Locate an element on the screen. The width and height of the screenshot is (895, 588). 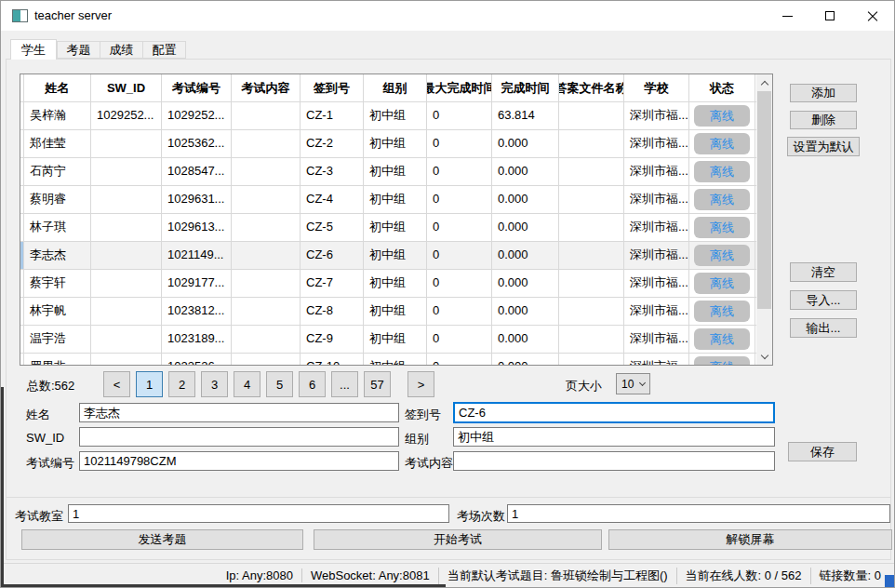
cell-name: 石芮宁 is located at coordinates (58, 171).